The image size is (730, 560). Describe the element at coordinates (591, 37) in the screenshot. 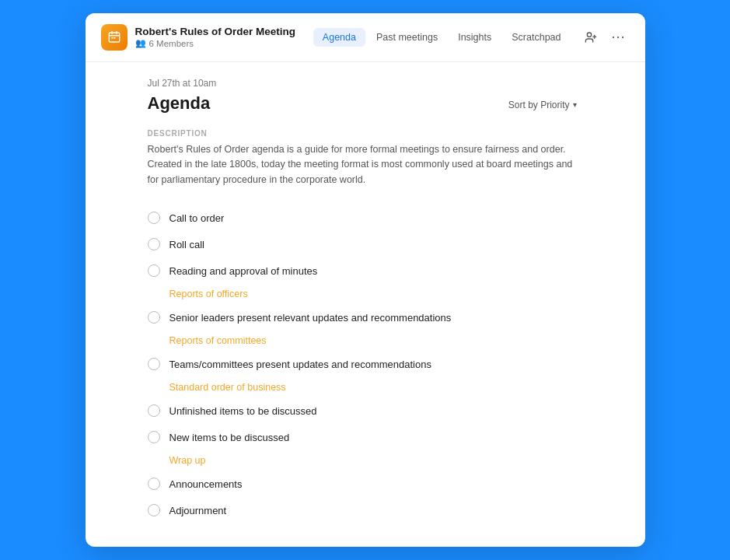

I see `add-member-button` at that location.